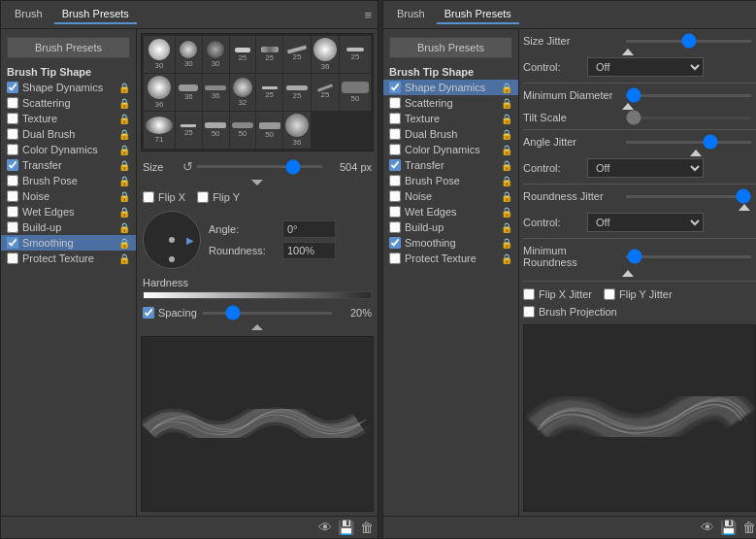 The height and width of the screenshot is (539, 756). I want to click on right-brush-item-11: Protect Texture 🔒, so click(450, 258).